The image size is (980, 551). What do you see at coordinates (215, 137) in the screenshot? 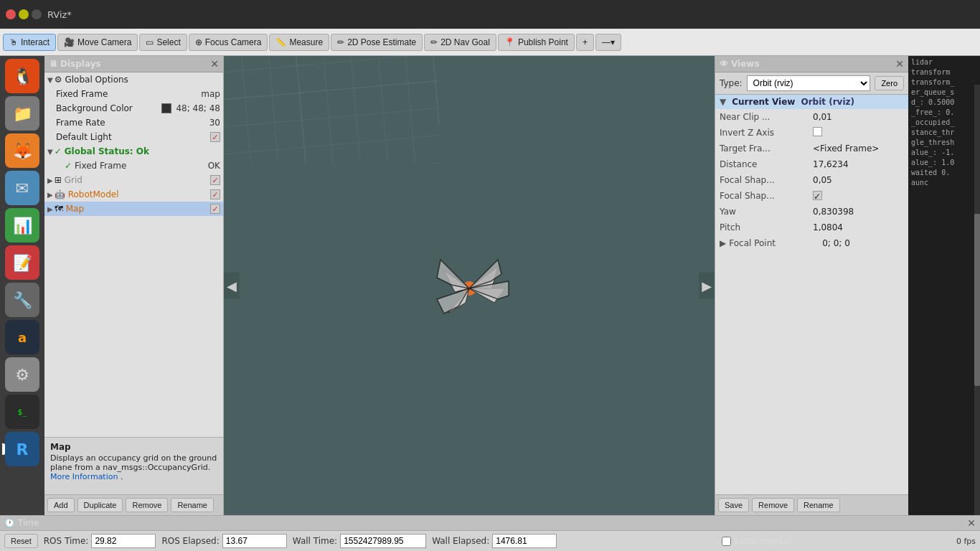
I see `default-light-check: ✓` at bounding box center [215, 137].